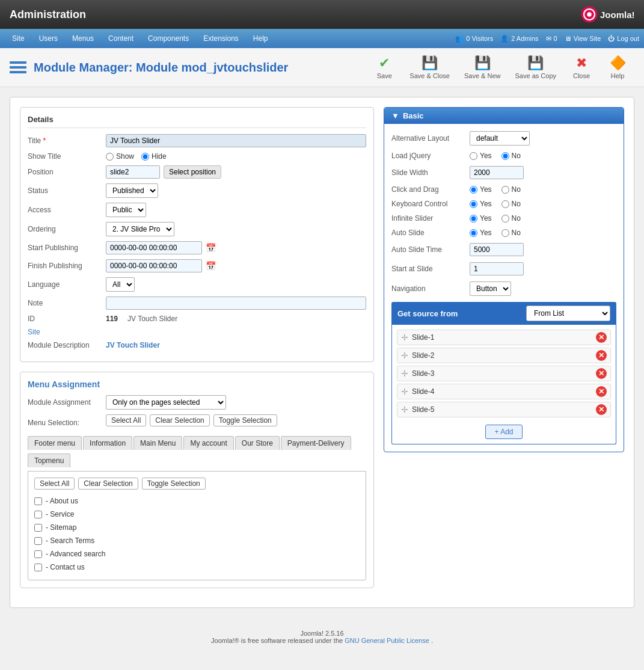 The height and width of the screenshot is (670, 644). What do you see at coordinates (601, 355) in the screenshot?
I see `slide-remove-btn-2: ✕` at bounding box center [601, 355].